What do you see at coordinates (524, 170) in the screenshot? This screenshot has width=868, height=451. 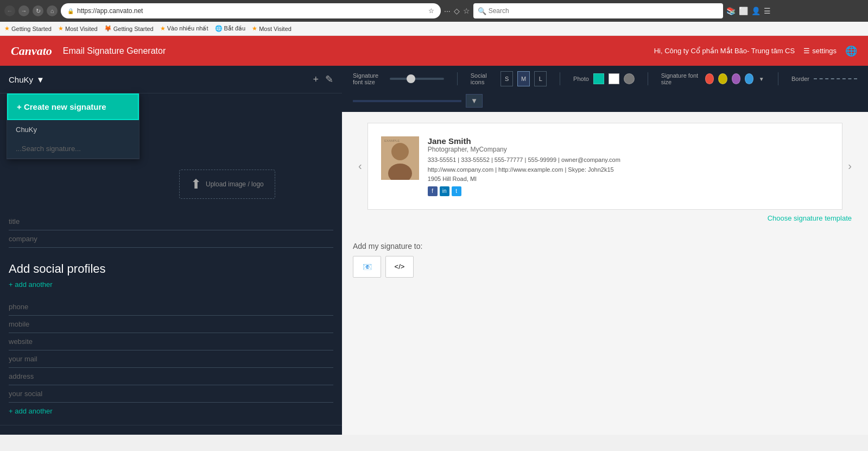 I see `sig-details: 333-55551 | 333-55552 | 555-77777 | 555-…` at bounding box center [524, 170].